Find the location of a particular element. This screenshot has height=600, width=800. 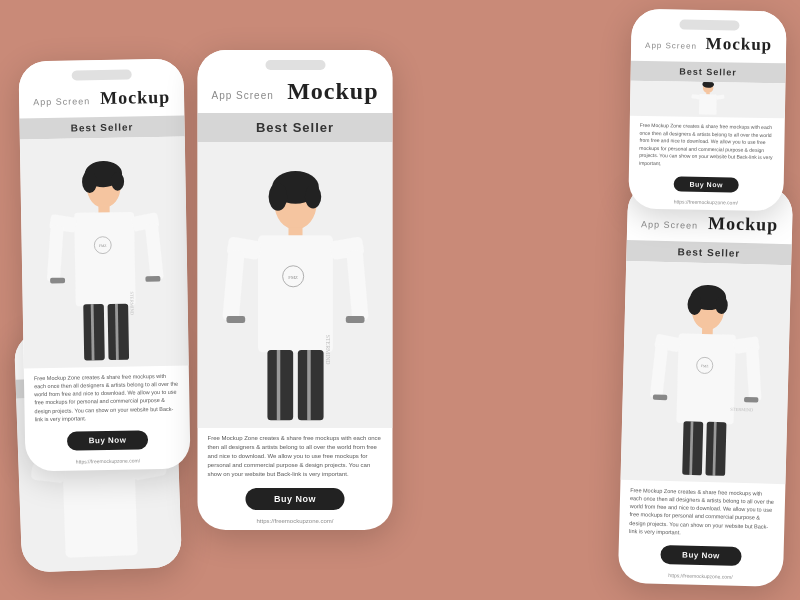

best-seller-banner-center: Best Seller is located at coordinates (296, 128).